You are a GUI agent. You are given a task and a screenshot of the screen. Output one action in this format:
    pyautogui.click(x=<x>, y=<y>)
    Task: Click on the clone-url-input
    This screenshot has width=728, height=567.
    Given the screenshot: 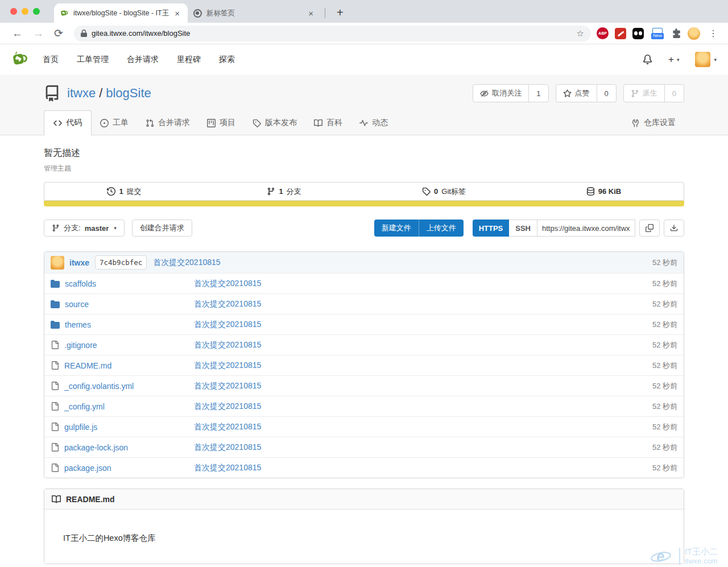 What is the action you would take?
    pyautogui.click(x=586, y=228)
    